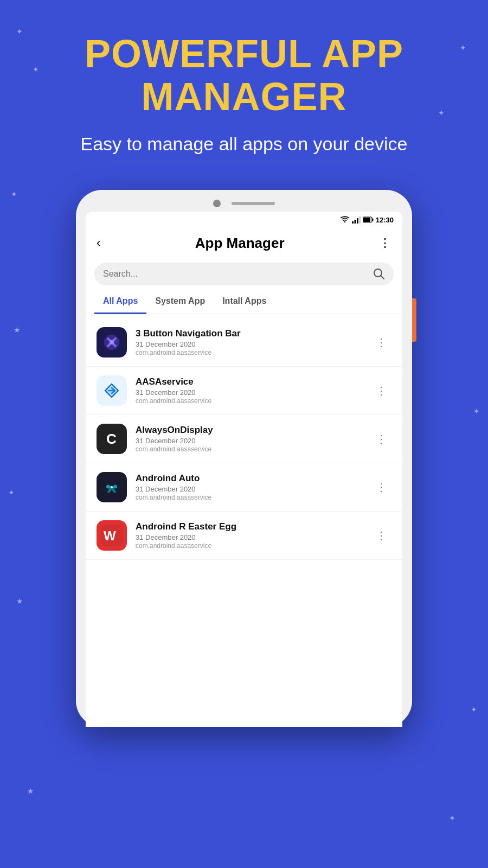  Describe the element at coordinates (368, 220) in the screenshot. I see `battery-icon` at that location.